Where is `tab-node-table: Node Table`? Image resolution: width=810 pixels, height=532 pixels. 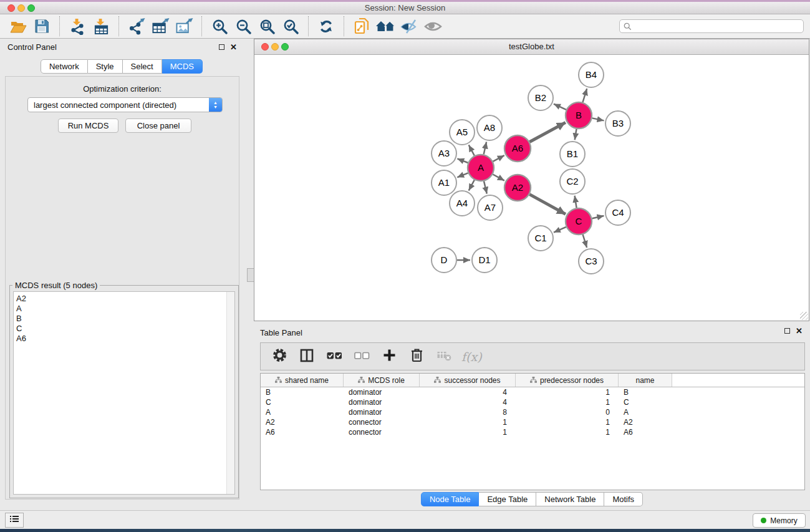
tab-node-table: Node Table is located at coordinates (450, 499).